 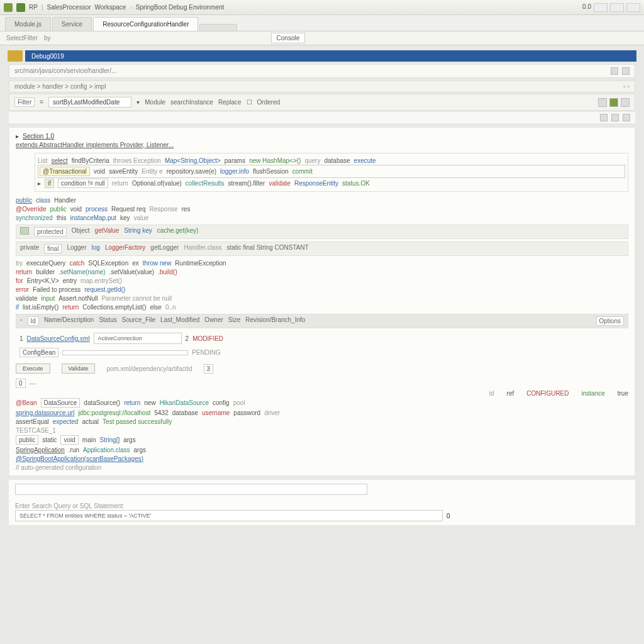 I want to click on title-right: 0.0, so click(x=587, y=8).